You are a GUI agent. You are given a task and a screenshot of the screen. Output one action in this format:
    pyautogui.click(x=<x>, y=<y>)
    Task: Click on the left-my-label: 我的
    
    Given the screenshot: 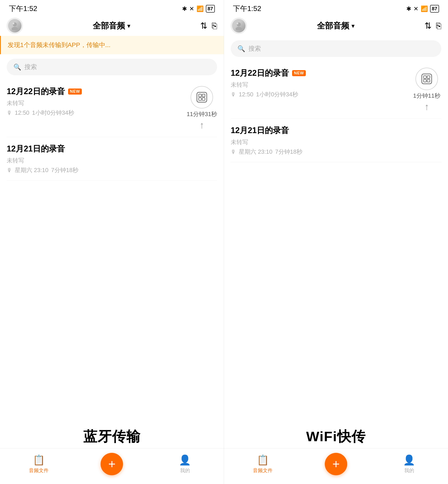 What is the action you would take?
    pyautogui.click(x=185, y=470)
    